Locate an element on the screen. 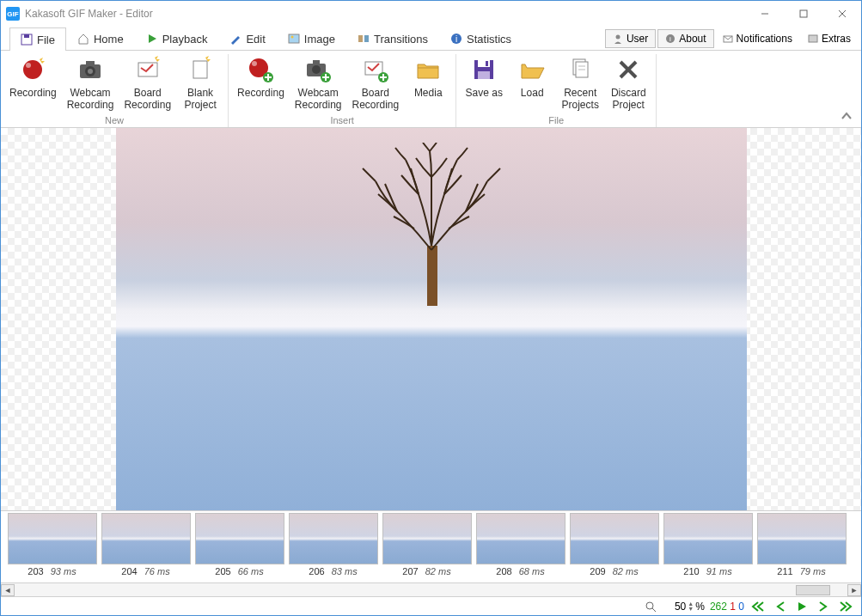 The width and height of the screenshot is (862, 616). tab-statistics-label: Statistics is located at coordinates (489, 40).